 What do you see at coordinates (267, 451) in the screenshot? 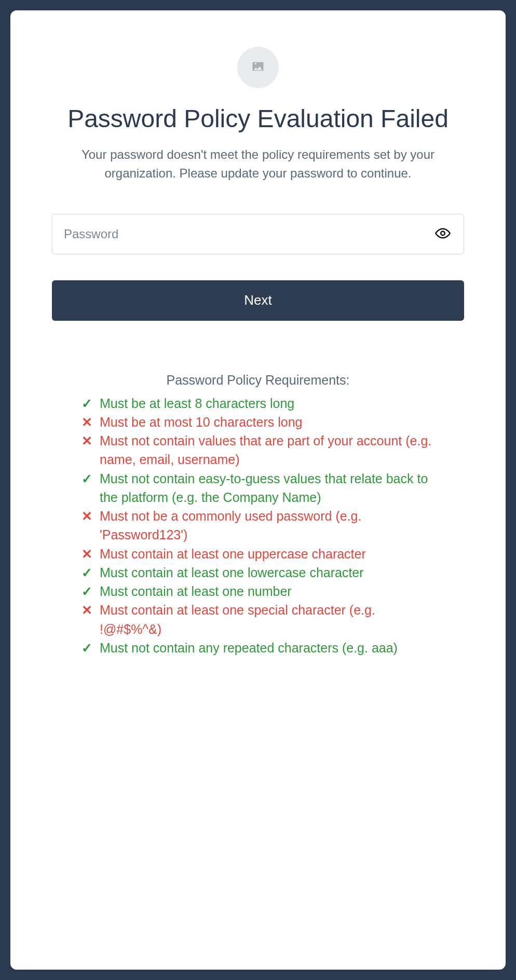
I see `requirement-text: Must not contain values that are part of…` at bounding box center [267, 451].